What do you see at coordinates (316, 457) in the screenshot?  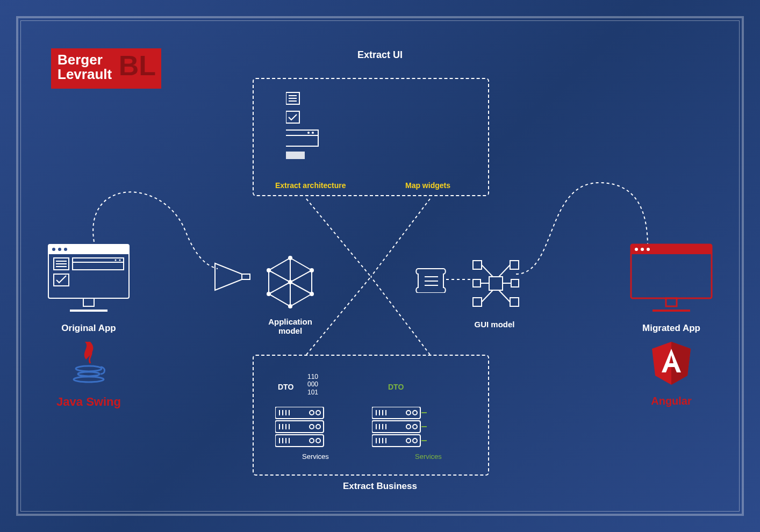 I see `services-label-left: Services` at bounding box center [316, 457].